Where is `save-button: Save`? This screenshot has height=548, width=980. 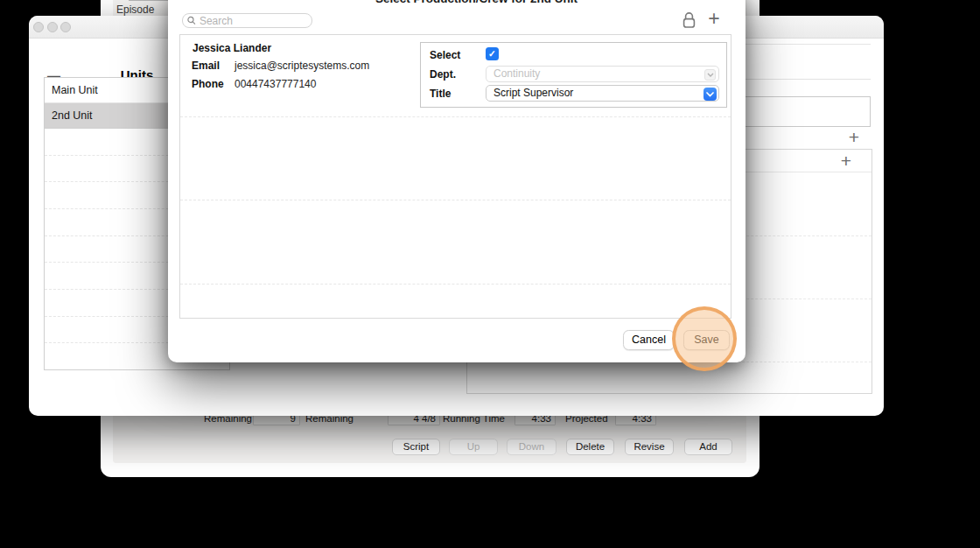 save-button: Save is located at coordinates (707, 340).